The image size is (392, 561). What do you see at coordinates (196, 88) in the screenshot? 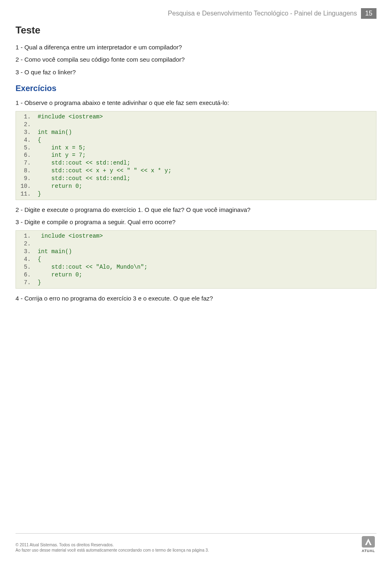
I see `section-heading-exercicios: Exercícios` at bounding box center [196, 88].